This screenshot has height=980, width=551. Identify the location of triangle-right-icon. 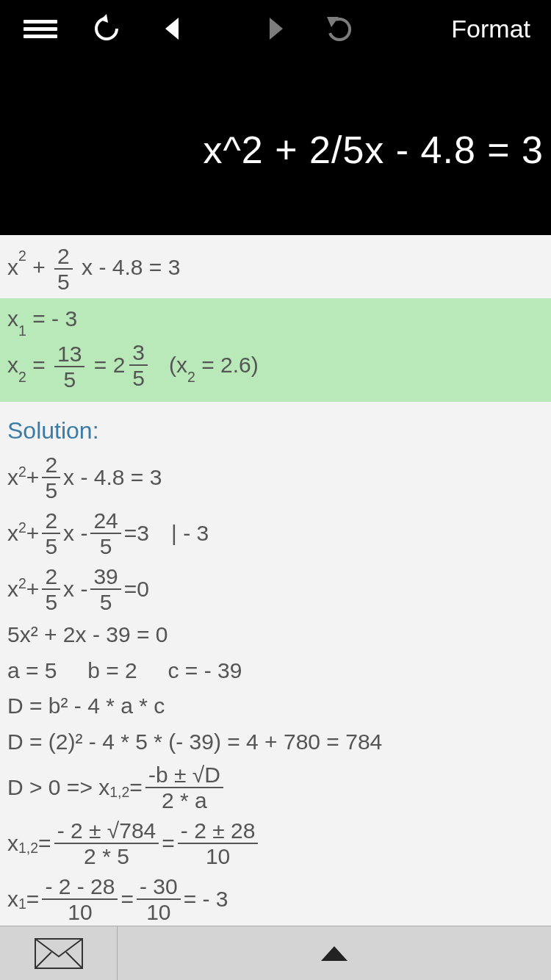
(276, 29).